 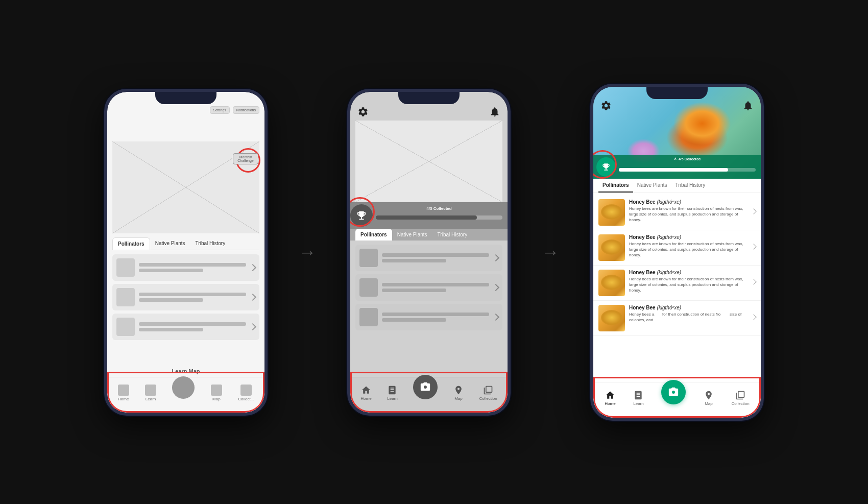 I want to click on nav-camera-final, so click(x=673, y=398).